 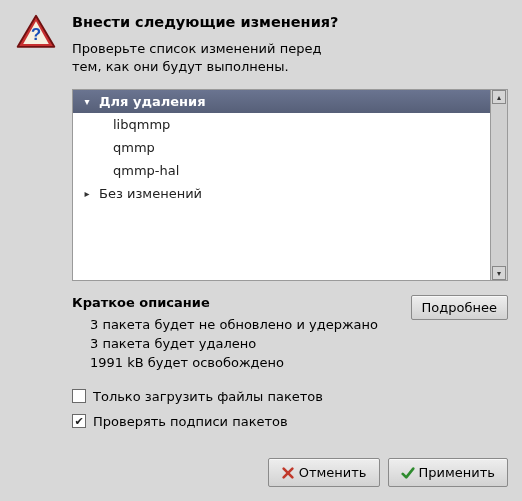 I want to click on option-label: Проверять подписи пакетов, so click(x=190, y=422).